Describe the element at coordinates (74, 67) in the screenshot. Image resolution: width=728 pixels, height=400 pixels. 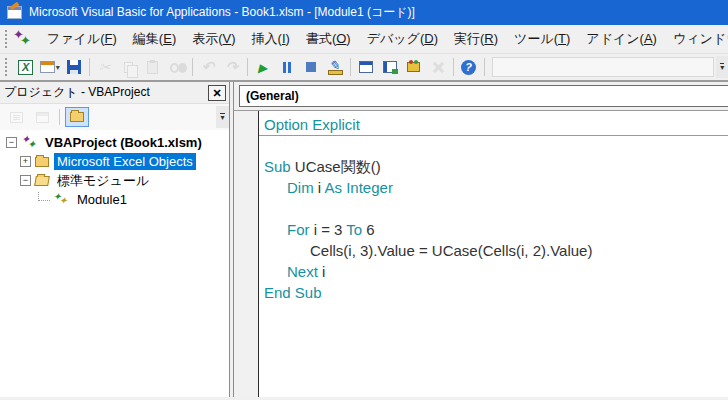
I see `save-button` at that location.